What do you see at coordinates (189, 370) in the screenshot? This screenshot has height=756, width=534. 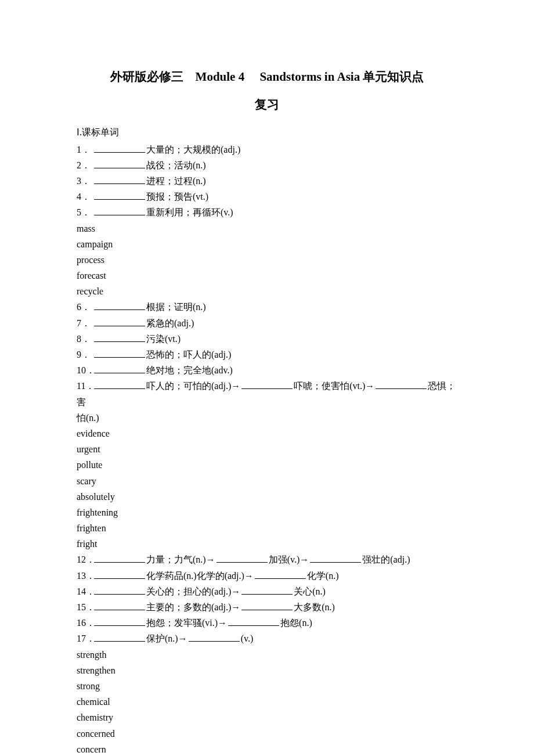 I see `question-text: 绝对地；完全地(adv.)` at bounding box center [189, 370].